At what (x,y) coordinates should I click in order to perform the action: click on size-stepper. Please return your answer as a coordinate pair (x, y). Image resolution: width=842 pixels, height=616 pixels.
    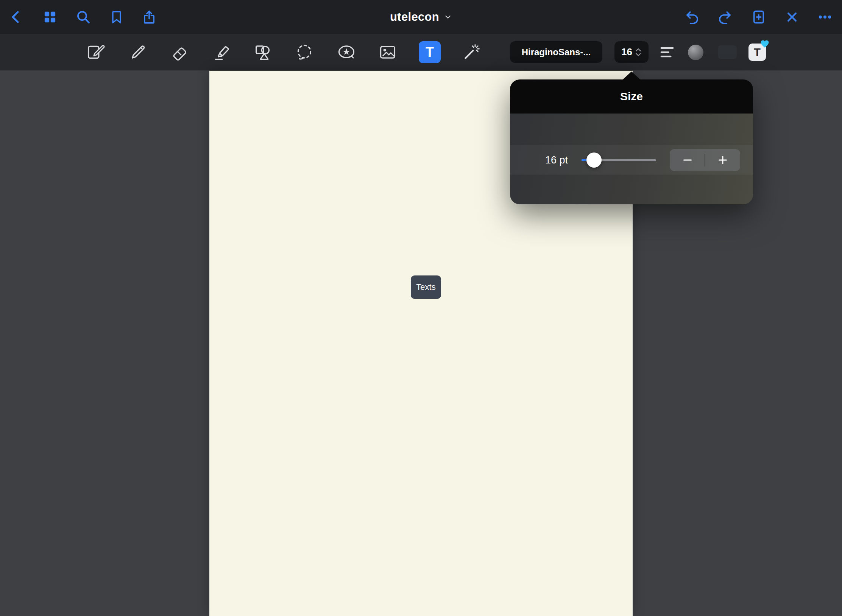
    Looking at the image, I should click on (705, 160).